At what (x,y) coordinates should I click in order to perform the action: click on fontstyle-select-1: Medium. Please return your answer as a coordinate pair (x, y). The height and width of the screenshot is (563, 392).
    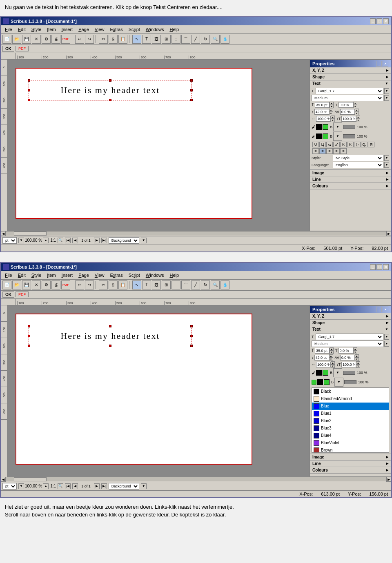
    Looking at the image, I should click on (347, 98).